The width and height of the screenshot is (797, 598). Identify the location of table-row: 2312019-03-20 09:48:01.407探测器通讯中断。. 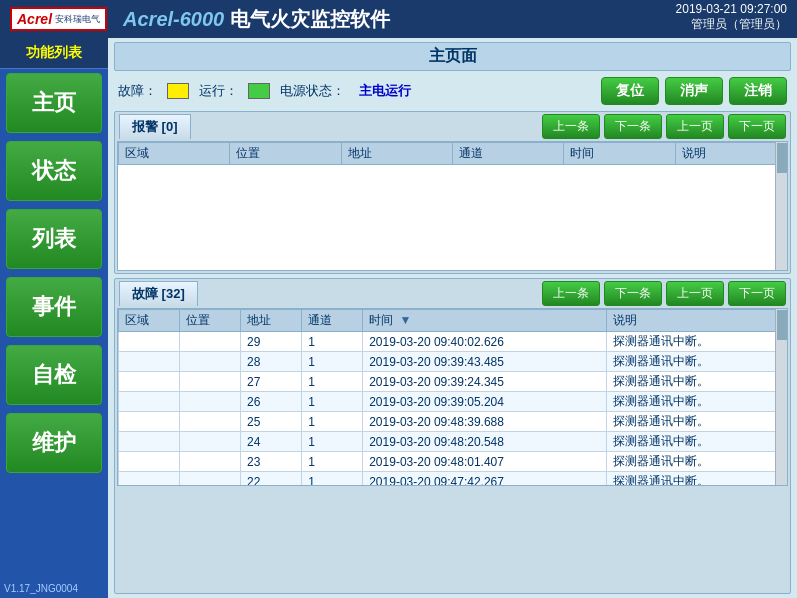
(453, 462).